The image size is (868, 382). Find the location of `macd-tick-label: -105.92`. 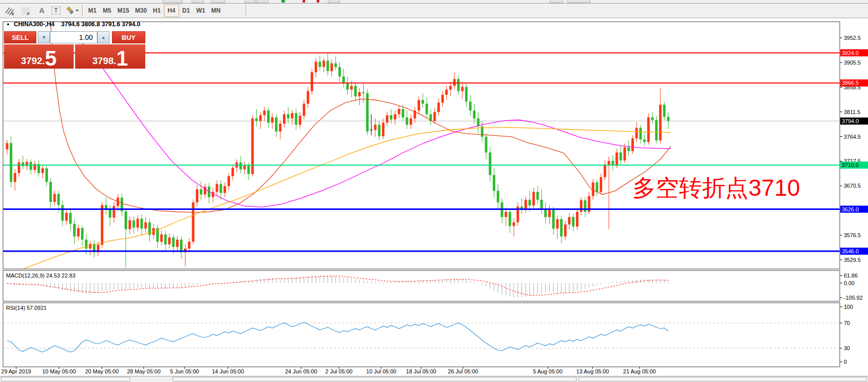

macd-tick-label: -105.92 is located at coordinates (853, 298).